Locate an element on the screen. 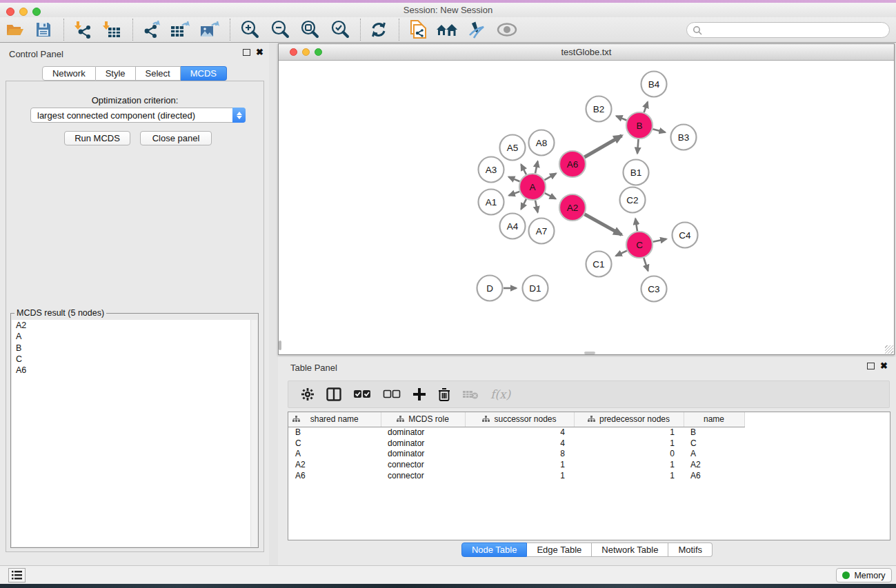  open-file-button is located at coordinates (15, 30).